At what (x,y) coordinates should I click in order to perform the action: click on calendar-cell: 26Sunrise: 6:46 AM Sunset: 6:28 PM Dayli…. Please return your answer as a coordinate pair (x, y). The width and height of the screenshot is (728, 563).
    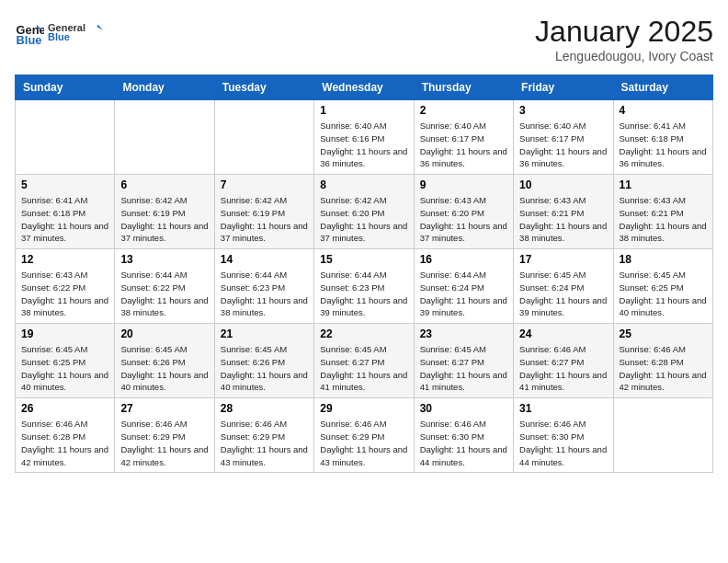
    Looking at the image, I should click on (65, 436).